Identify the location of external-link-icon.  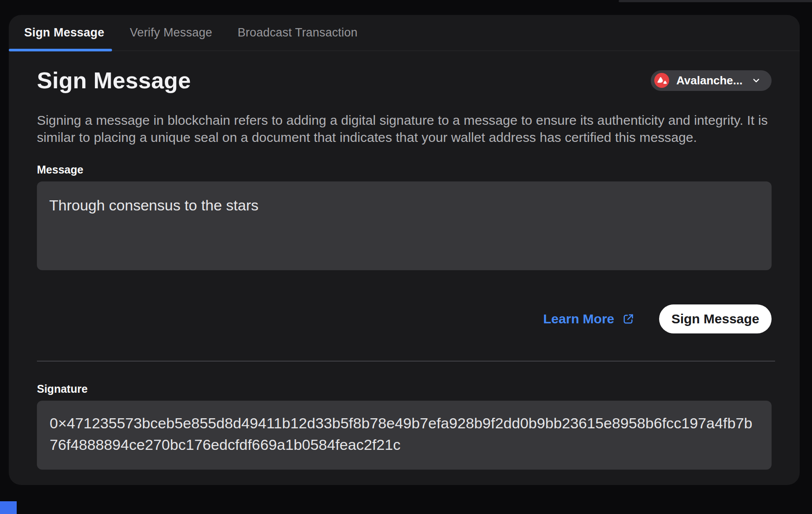
(628, 319).